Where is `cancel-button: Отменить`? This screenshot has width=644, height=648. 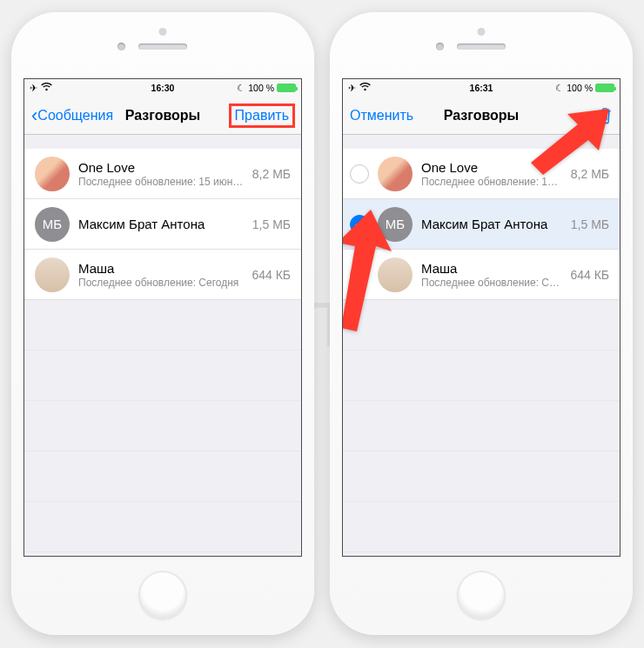 cancel-button: Отменить is located at coordinates (381, 116).